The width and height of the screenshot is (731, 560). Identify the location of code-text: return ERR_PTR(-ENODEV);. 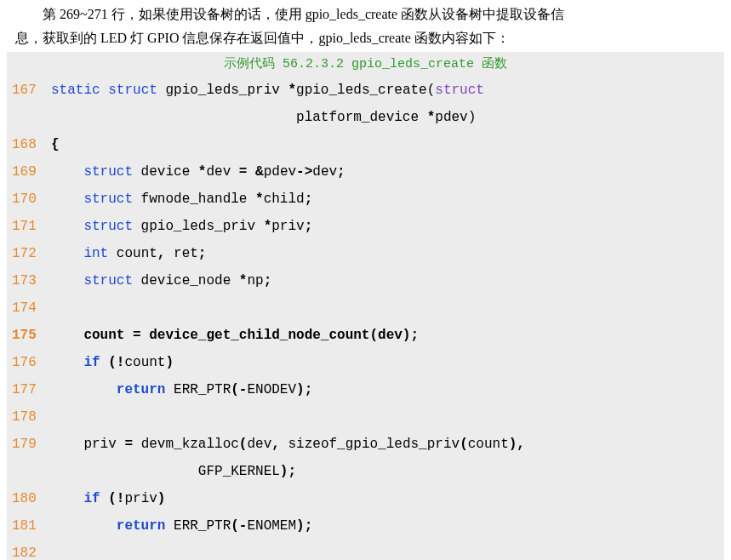
(388, 390).